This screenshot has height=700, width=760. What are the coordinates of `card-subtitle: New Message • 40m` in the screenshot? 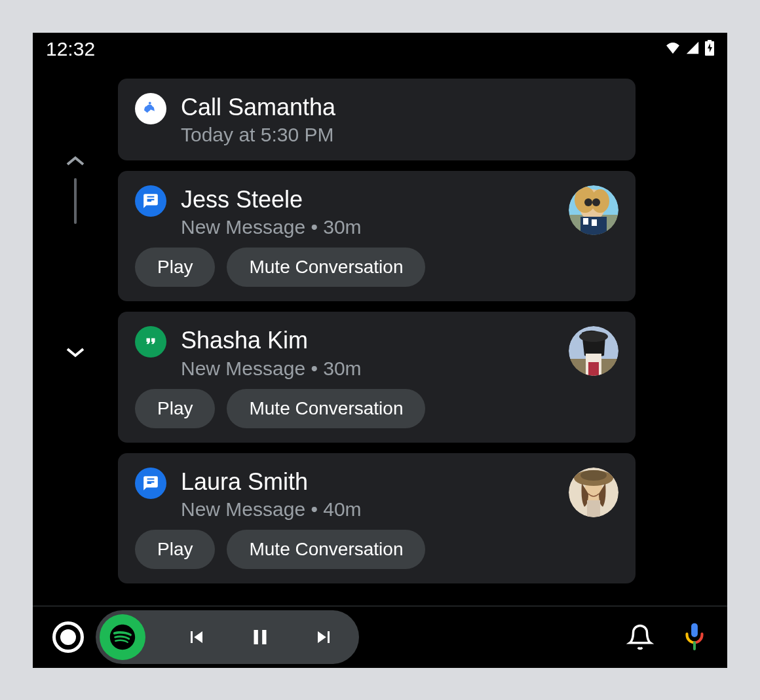 It's located at (368, 509).